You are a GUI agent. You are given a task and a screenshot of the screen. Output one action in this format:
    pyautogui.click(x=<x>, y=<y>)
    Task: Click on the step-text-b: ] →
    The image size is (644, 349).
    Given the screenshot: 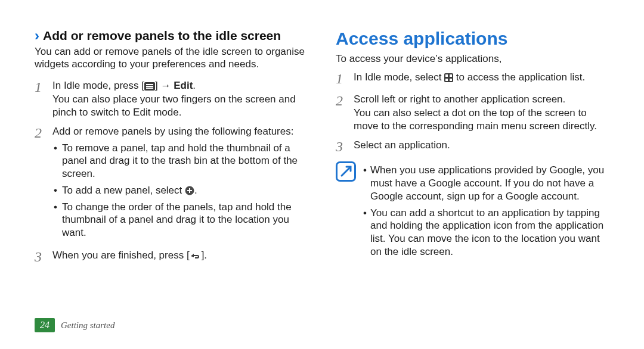 What is the action you would take?
    pyautogui.click(x=165, y=86)
    